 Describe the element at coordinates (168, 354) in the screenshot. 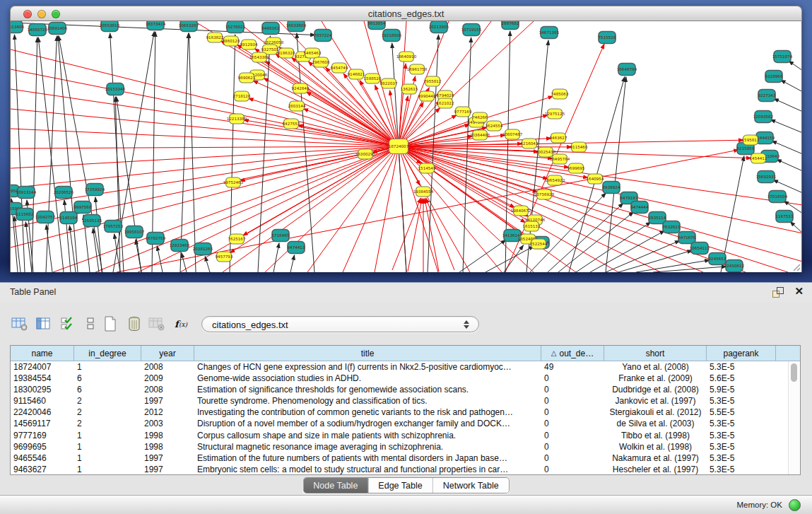

I see `column-header-year: year` at that location.